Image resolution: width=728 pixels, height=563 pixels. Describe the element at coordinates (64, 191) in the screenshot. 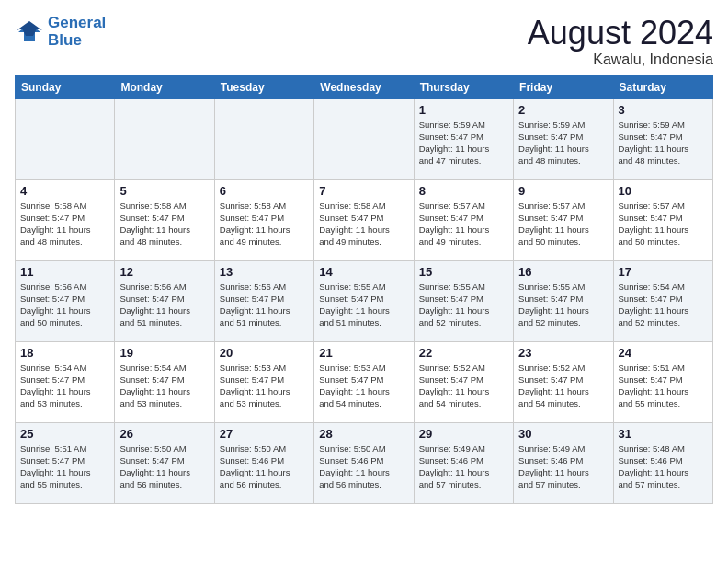

I see `day-number: 4` at that location.